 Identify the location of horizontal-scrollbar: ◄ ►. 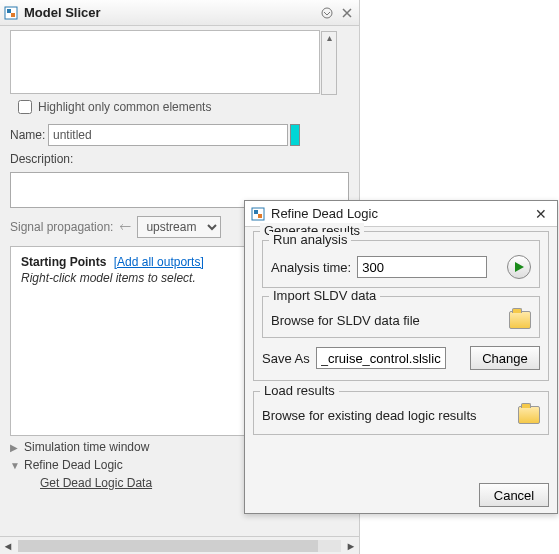
(180, 545).